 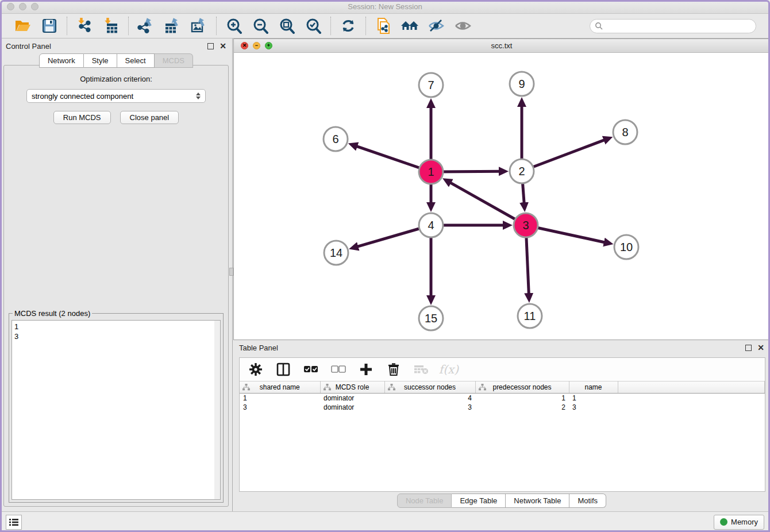 I want to click on svg-text: 2, so click(x=522, y=171).